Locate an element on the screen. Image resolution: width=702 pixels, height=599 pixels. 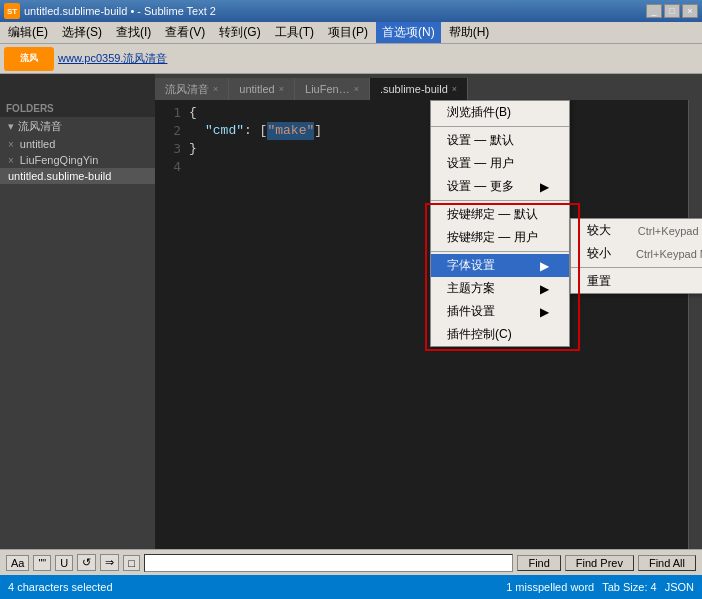
menu-edit: 编辑(E) is located at coordinates (28, 32).